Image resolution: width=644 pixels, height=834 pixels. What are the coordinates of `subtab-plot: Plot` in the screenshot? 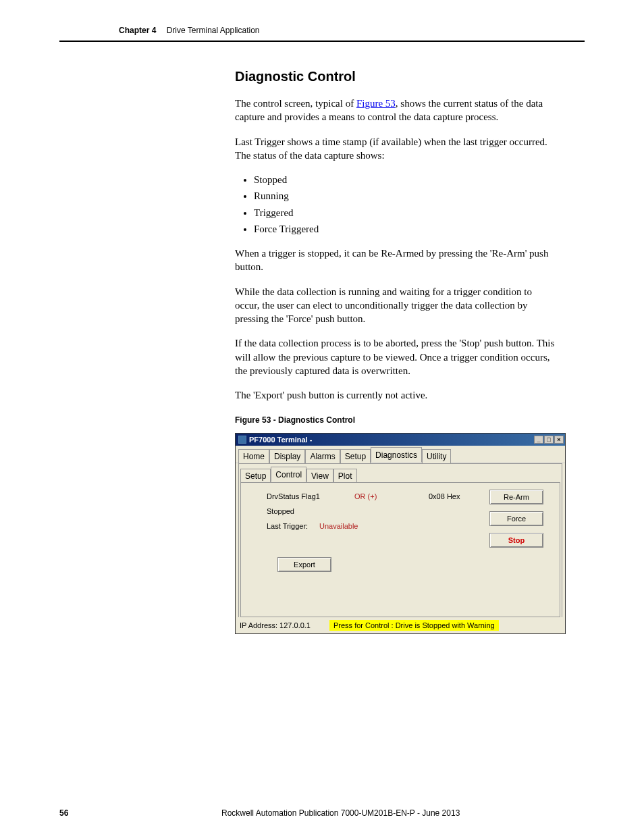 It's located at (346, 475).